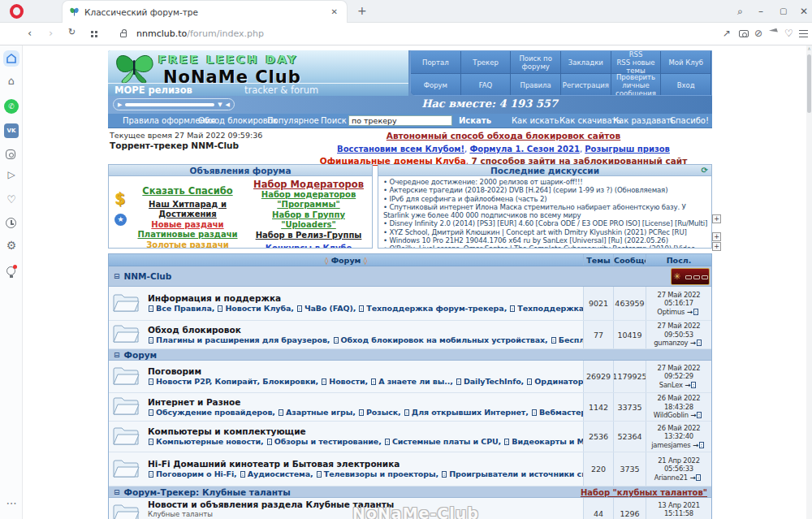 The height and width of the screenshot is (519, 812). I want to click on close-button: ✕, so click(804, 11).